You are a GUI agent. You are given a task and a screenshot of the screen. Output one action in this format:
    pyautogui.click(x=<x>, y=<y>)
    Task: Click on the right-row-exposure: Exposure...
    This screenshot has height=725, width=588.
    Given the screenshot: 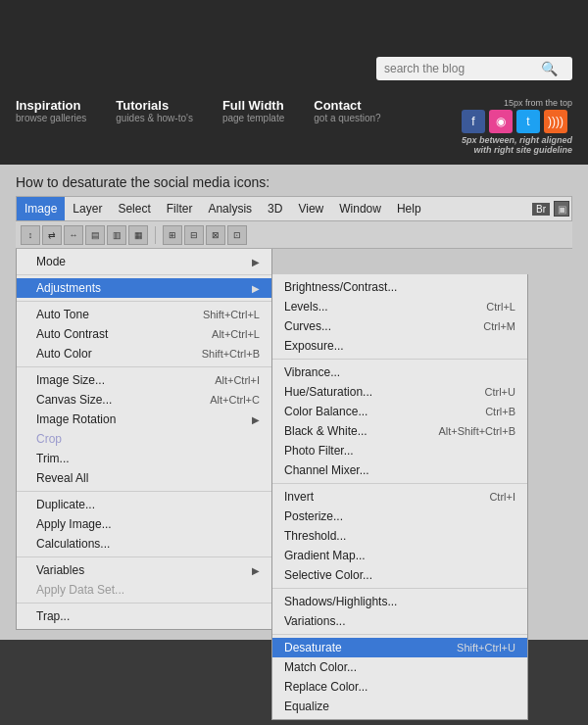 What is the action you would take?
    pyautogui.click(x=400, y=346)
    